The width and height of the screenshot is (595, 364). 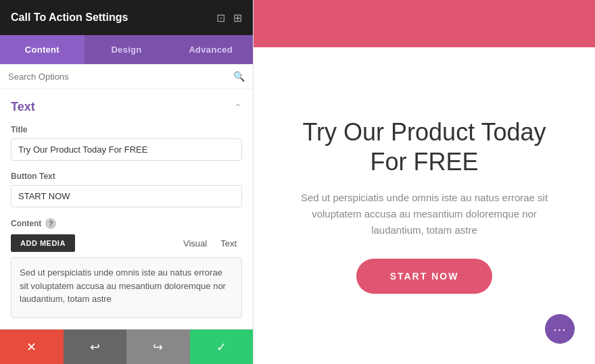 What do you see at coordinates (126, 18) in the screenshot?
I see `panel-header: Call To Action Settings ⊡ ⊞` at bounding box center [126, 18].